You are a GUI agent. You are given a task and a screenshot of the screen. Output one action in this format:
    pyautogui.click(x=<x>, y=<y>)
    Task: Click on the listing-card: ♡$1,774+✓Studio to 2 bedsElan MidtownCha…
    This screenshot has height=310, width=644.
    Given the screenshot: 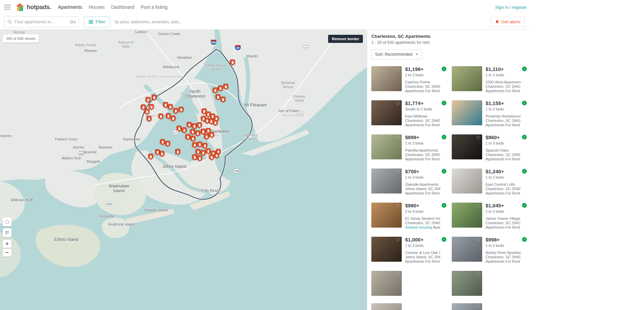 What is the action you would take?
    pyautogui.click(x=409, y=113)
    